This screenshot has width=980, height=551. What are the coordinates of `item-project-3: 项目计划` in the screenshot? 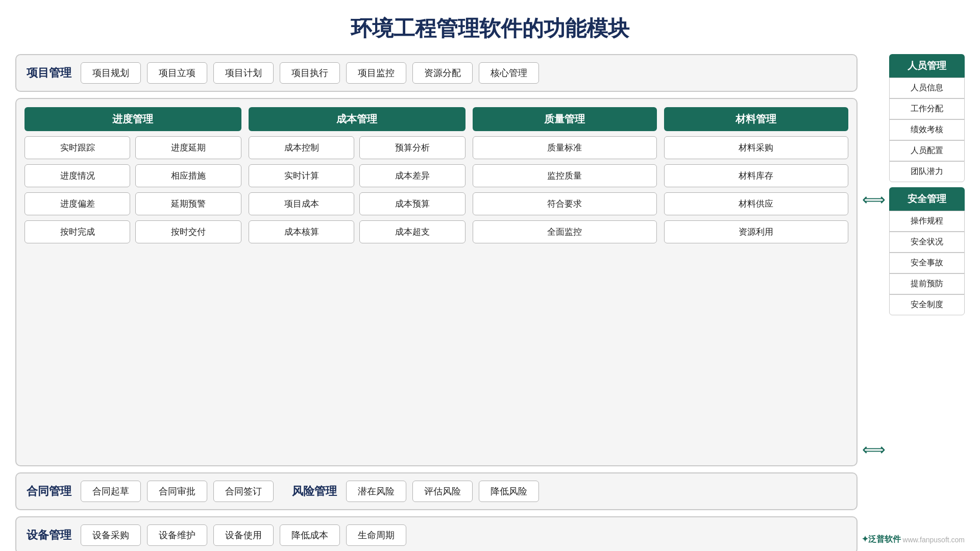 It's located at (243, 73).